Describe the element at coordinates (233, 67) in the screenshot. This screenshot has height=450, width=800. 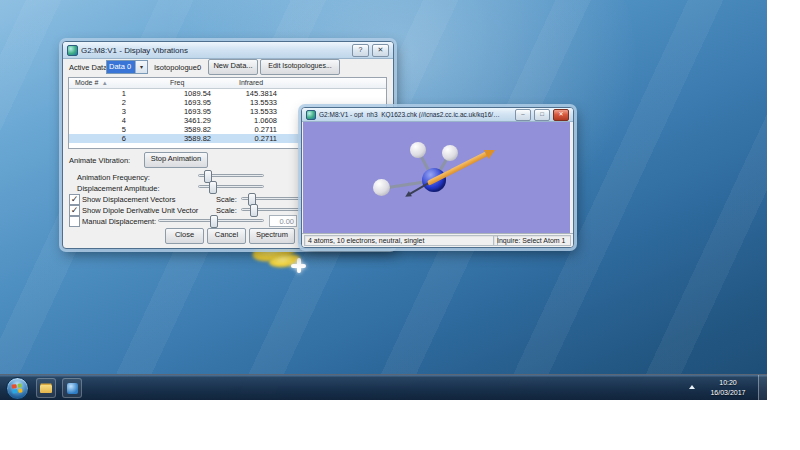
I see `new-data-button: New Data...` at that location.